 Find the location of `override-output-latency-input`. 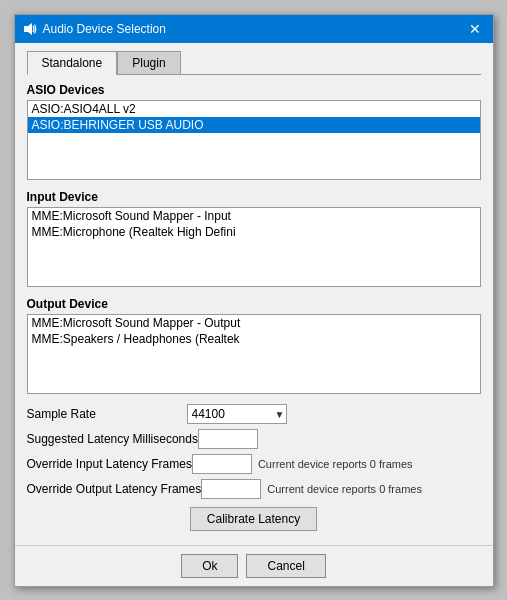

override-output-latency-input is located at coordinates (231, 489).